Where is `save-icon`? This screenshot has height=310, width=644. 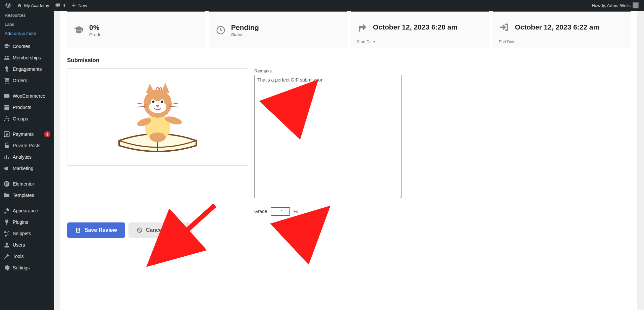
save-icon is located at coordinates (78, 230).